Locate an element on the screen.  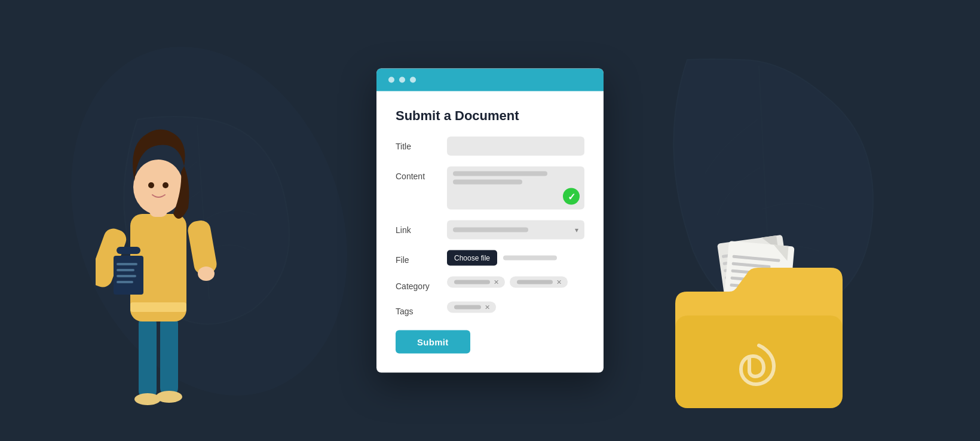
category-field-row: Category ✕ ✕ is located at coordinates (490, 284).